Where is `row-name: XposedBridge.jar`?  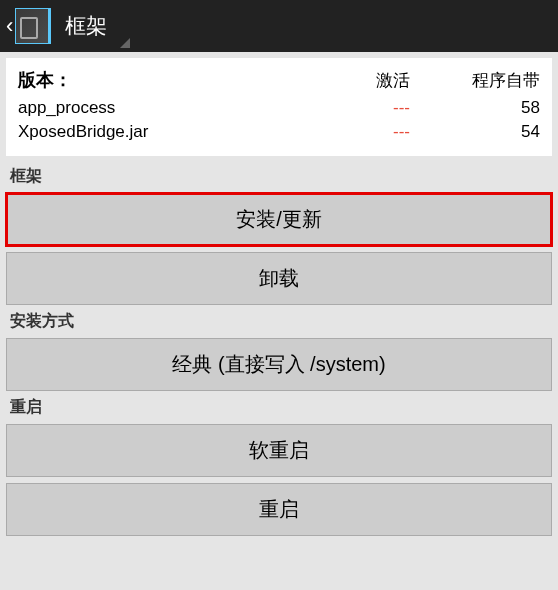
row-name: XposedBridge.jar is located at coordinates (174, 132).